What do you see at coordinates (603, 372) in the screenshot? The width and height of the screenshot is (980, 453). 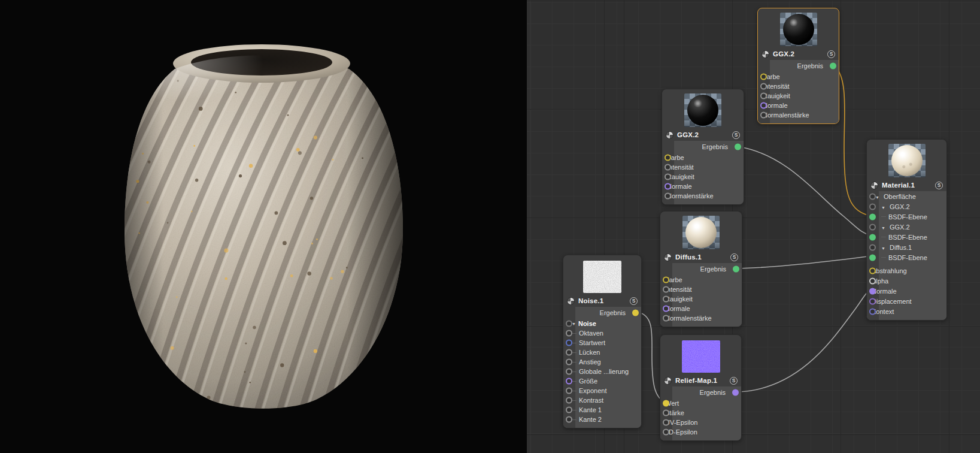 I see `input-label: Globale ...lierung` at bounding box center [603, 372].